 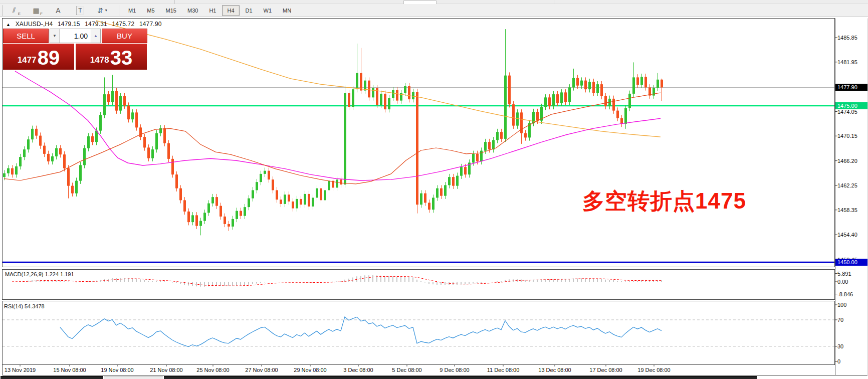 What do you see at coordinates (111, 57) in the screenshot?
I see `buy-price-box: 1478 33` at bounding box center [111, 57].